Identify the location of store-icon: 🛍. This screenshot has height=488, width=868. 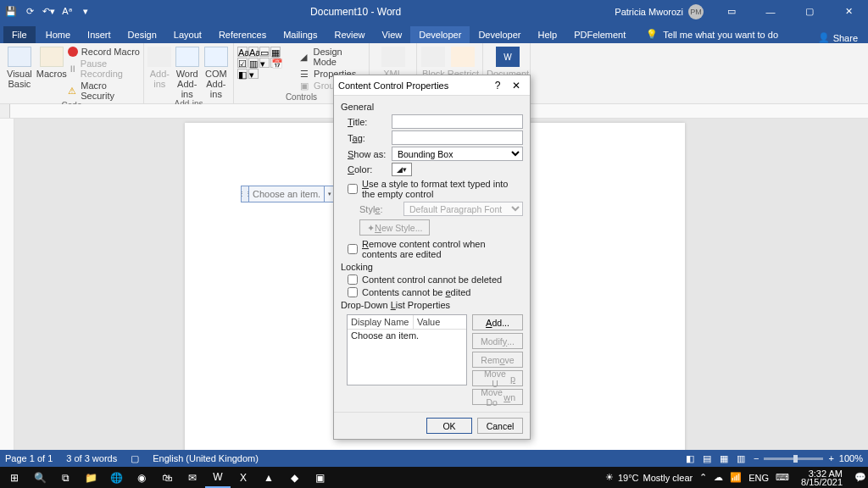
(167, 478).